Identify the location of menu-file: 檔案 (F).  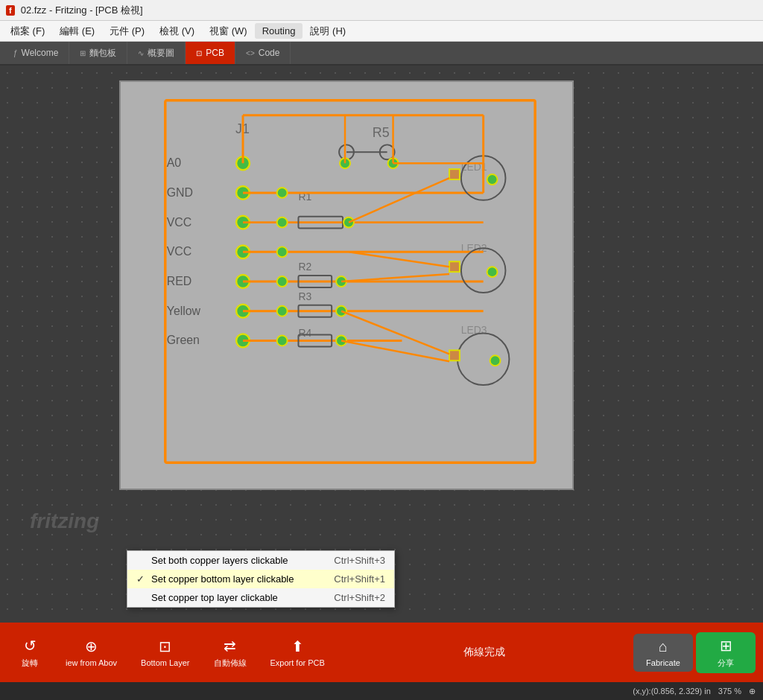
(28, 31).